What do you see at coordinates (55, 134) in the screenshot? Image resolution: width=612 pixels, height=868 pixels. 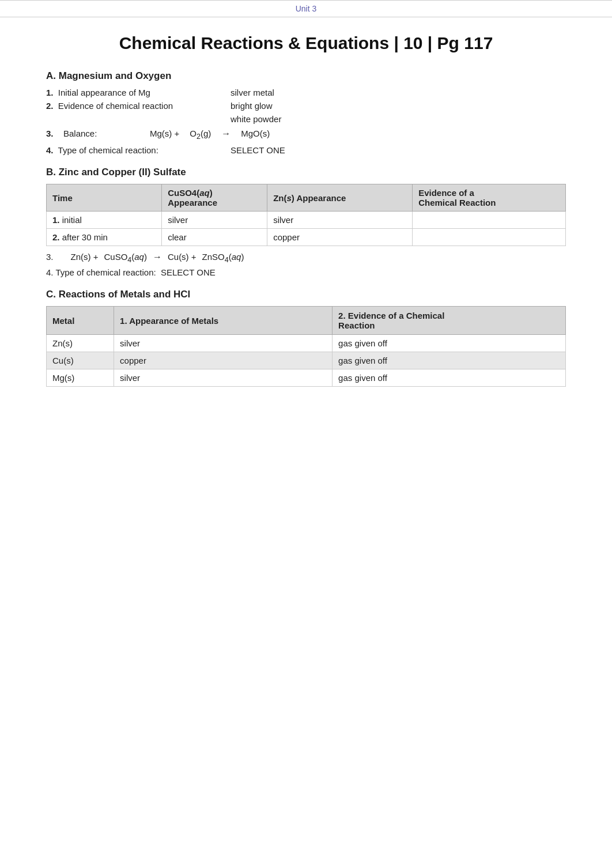 I see `balance-number: 3.` at bounding box center [55, 134].